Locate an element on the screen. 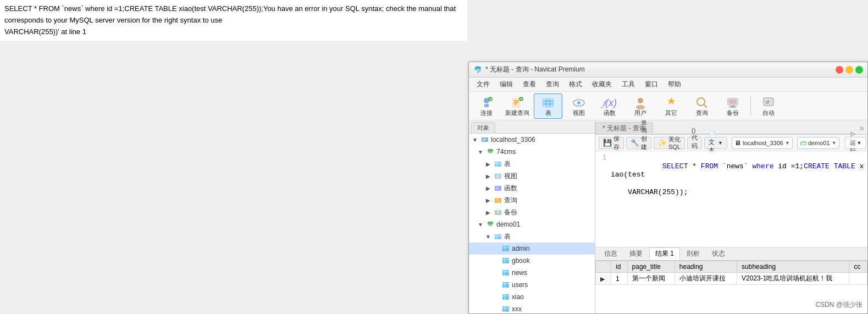 The image size is (868, 314). code-content-1: SELECT * FROM `news` where id =1;CREATE … is located at coordinates (739, 170).